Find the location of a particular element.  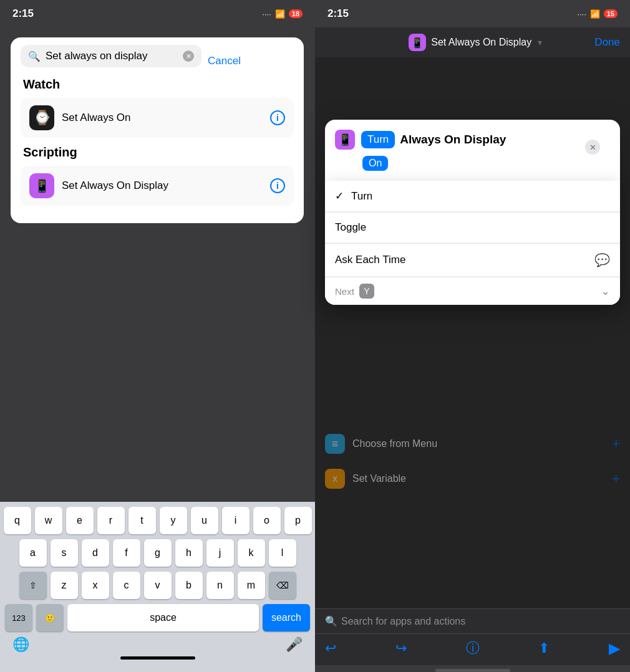

key-m: m is located at coordinates (251, 585).